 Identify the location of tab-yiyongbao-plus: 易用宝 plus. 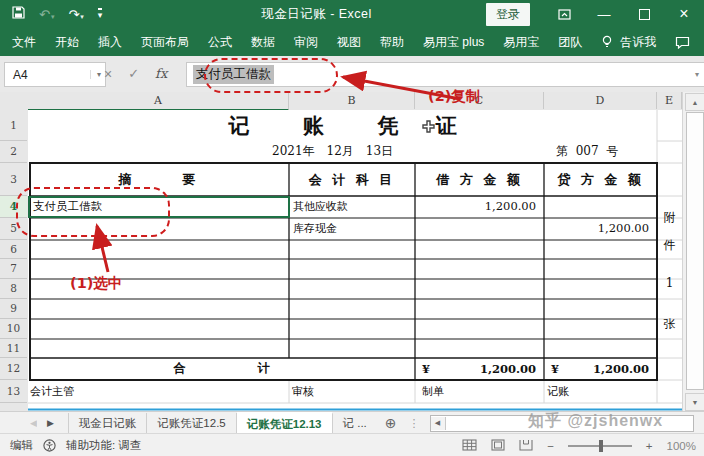
(454, 42).